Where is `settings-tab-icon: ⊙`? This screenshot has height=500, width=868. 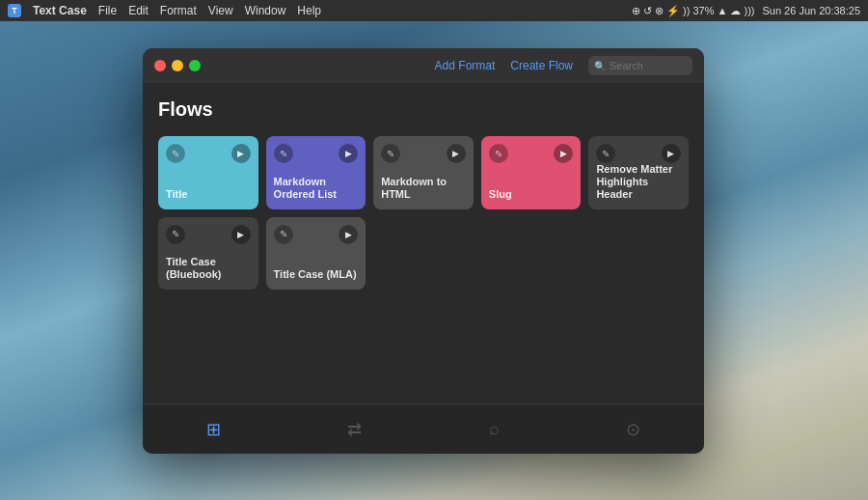 settings-tab-icon: ⊙ is located at coordinates (633, 430).